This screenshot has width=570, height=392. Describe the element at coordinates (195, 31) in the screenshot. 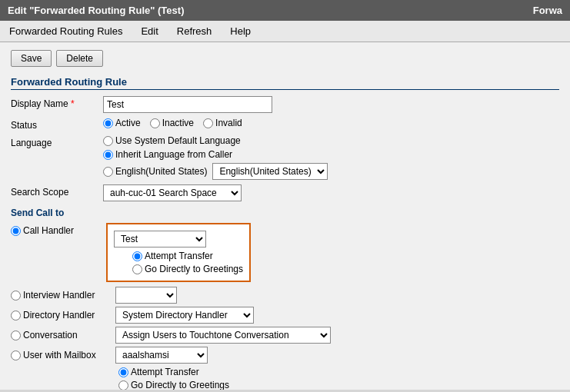

I see `menu-refresh: Refresh` at that location.